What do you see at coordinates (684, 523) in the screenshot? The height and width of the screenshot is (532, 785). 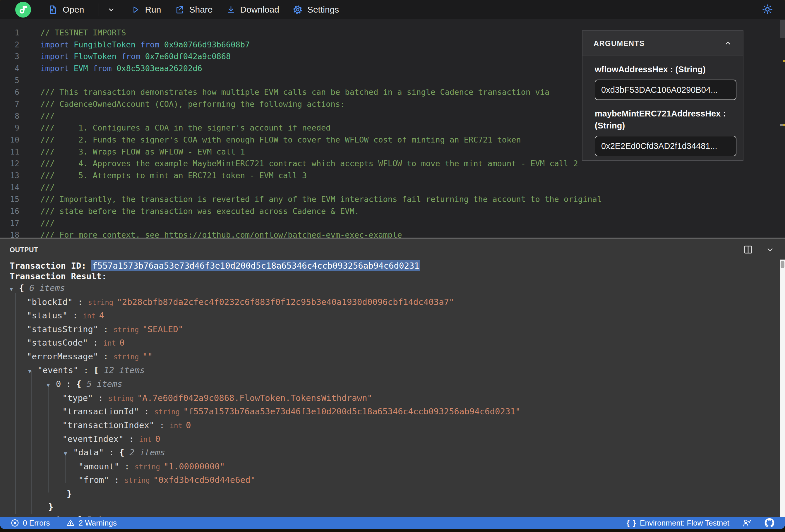 I see `environment-label: Environment: Flow Testnet` at bounding box center [684, 523].